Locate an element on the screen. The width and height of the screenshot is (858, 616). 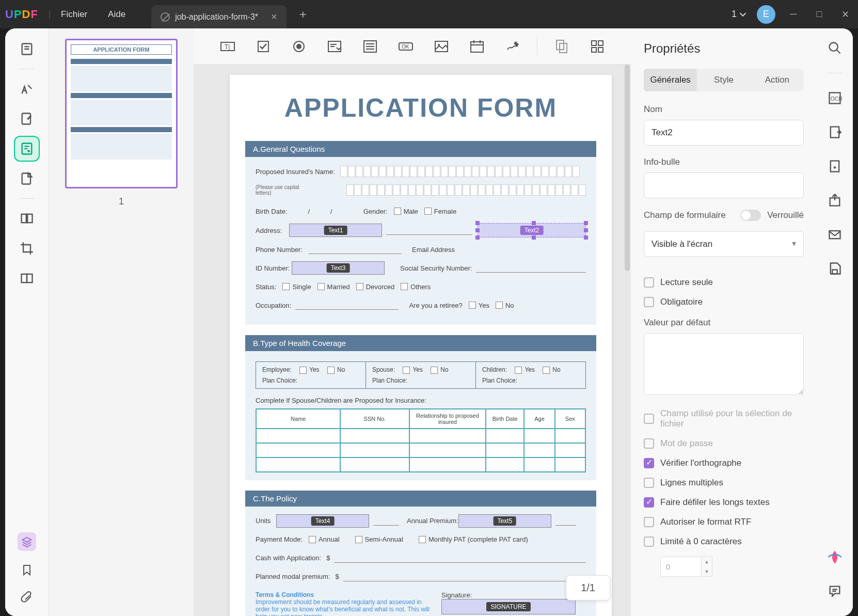
others-cb is located at coordinates (404, 287).